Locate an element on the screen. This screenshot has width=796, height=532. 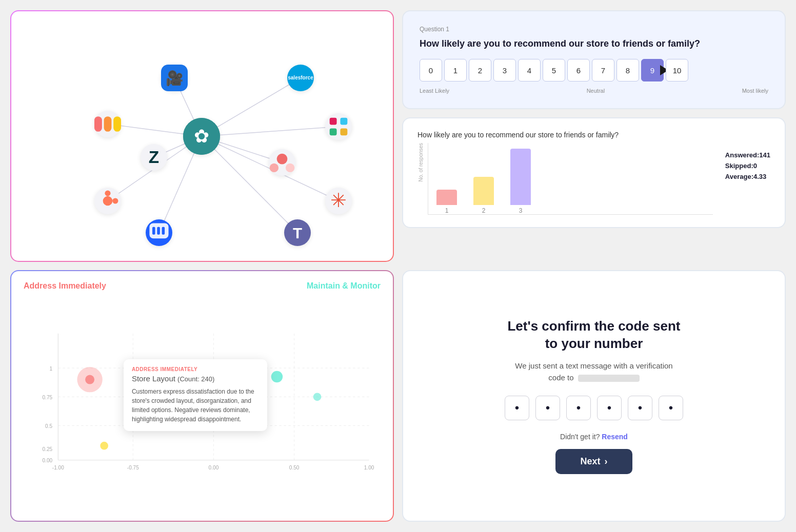
answered-stat: Answered:141 is located at coordinates (748, 155).